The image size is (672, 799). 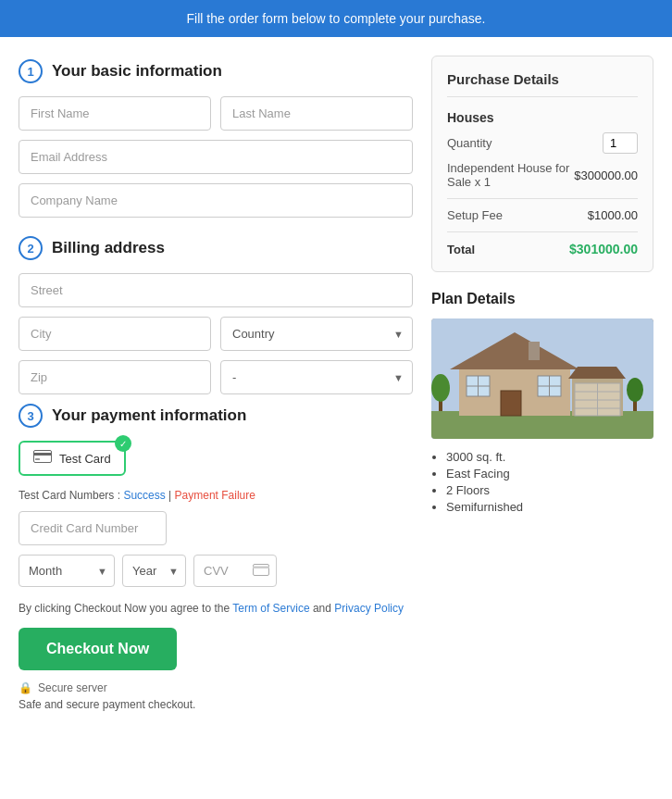 I want to click on terms-link: Term of Service, so click(x=270, y=608).